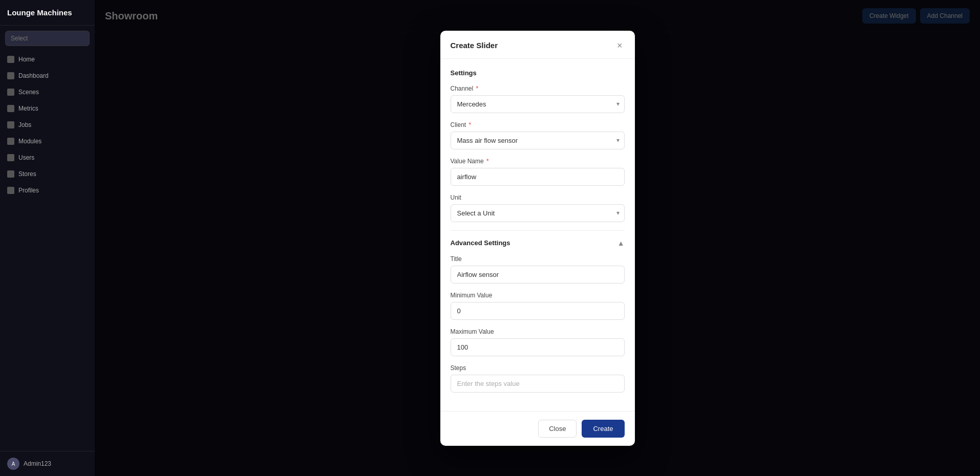 This screenshot has height=476, width=980. I want to click on max-value-label: Maximum Value, so click(538, 332).